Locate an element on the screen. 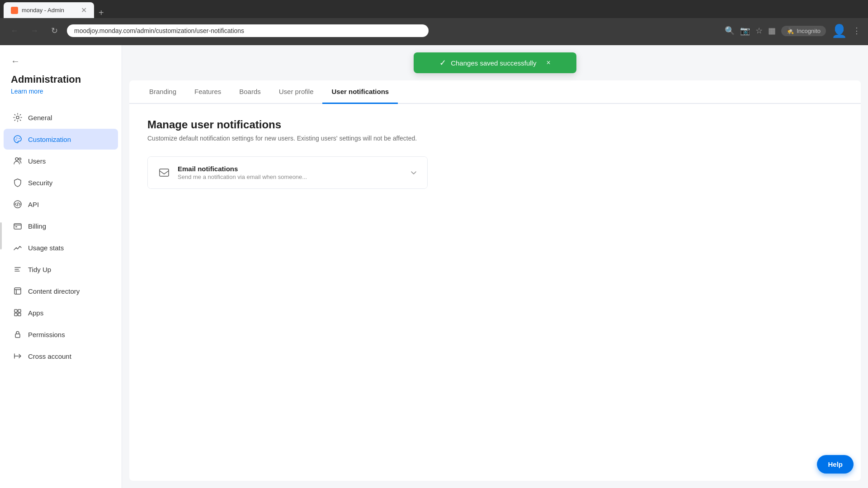 This screenshot has height=488, width=868. stats-icon is located at coordinates (18, 248).